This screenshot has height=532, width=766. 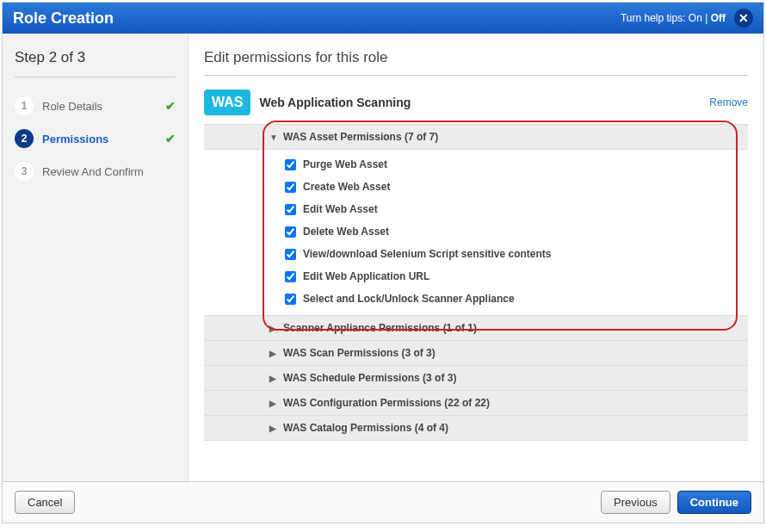 What do you see at coordinates (476, 379) in the screenshot?
I see `perm-group-schedule: ▶ WAS Schedule Permissions (3 of 3)` at bounding box center [476, 379].